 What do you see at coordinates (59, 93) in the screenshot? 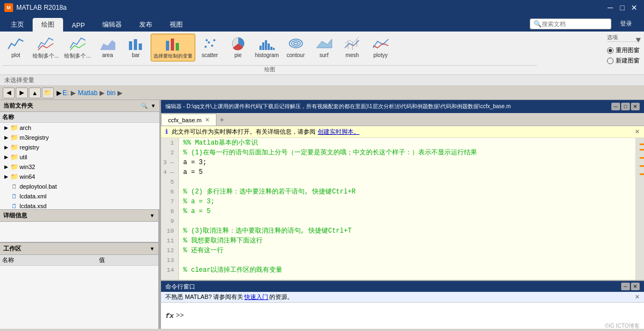
I see `path-icon: ▶` at bounding box center [59, 93].